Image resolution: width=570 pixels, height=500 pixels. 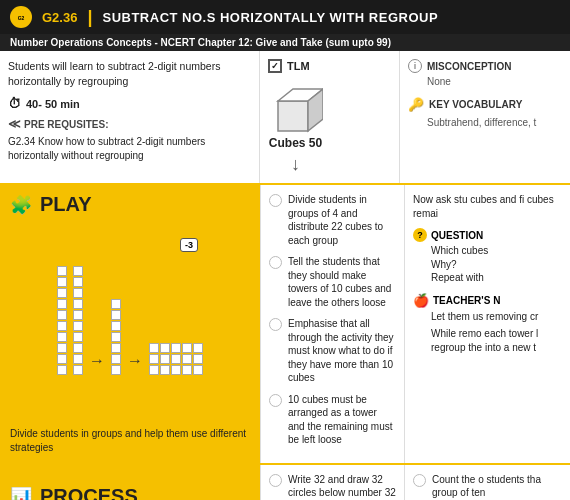 I want to click on process-title: PROCESS, so click(x=89, y=492).